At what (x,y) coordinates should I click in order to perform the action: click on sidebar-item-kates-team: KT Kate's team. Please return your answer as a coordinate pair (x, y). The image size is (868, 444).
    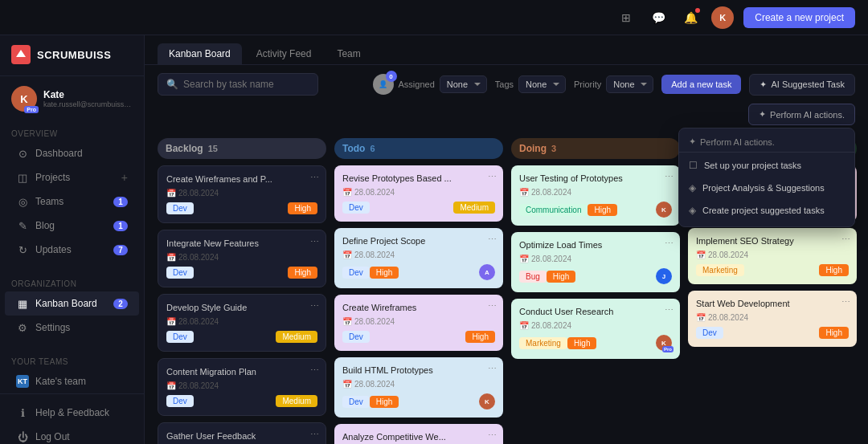
    Looking at the image, I should click on (72, 381).